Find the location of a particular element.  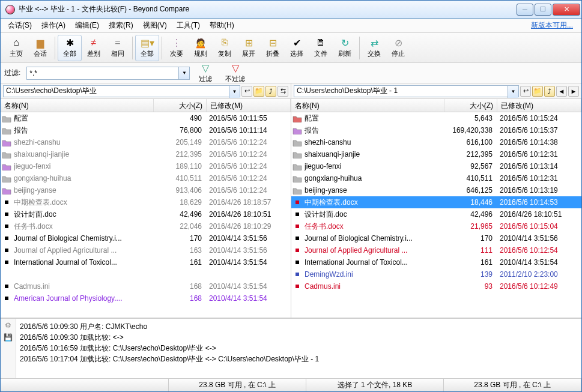

maximize-button: ☐ is located at coordinates (543, 10).